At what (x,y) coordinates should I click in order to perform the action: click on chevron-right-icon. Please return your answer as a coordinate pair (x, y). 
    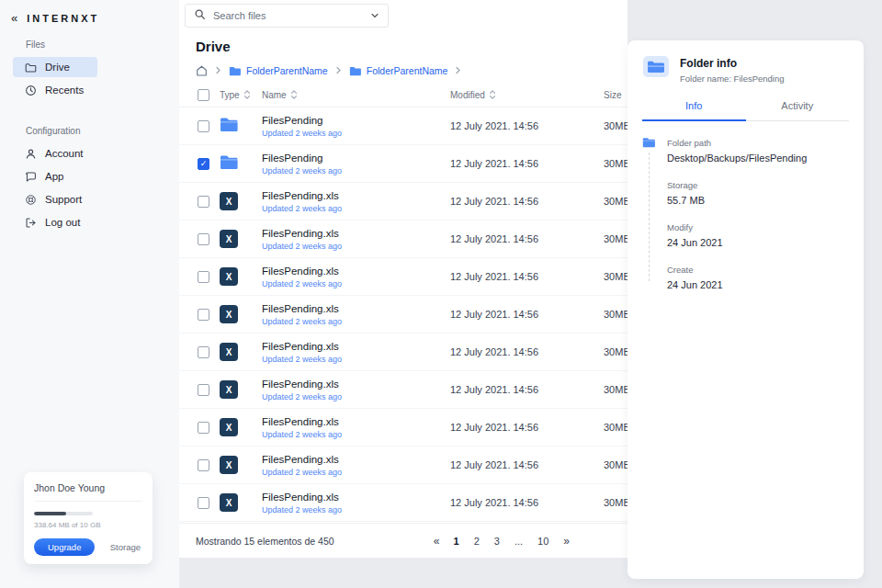
    Looking at the image, I should click on (458, 71).